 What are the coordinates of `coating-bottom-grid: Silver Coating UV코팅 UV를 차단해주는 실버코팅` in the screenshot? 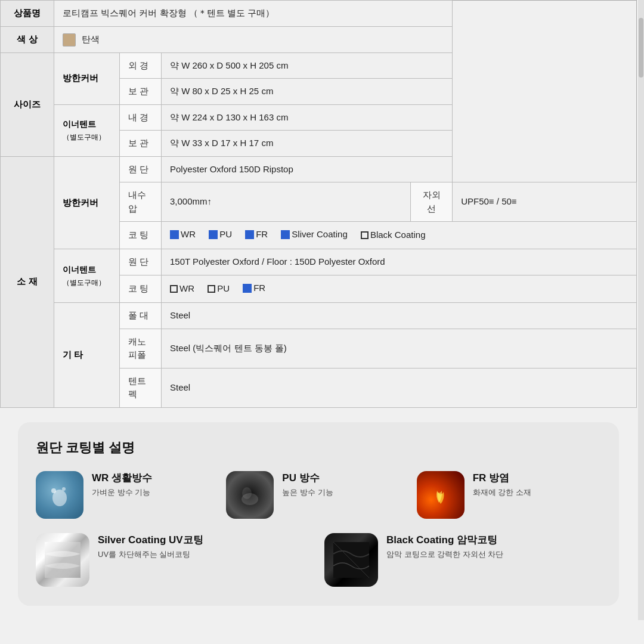 It's located at (318, 560).